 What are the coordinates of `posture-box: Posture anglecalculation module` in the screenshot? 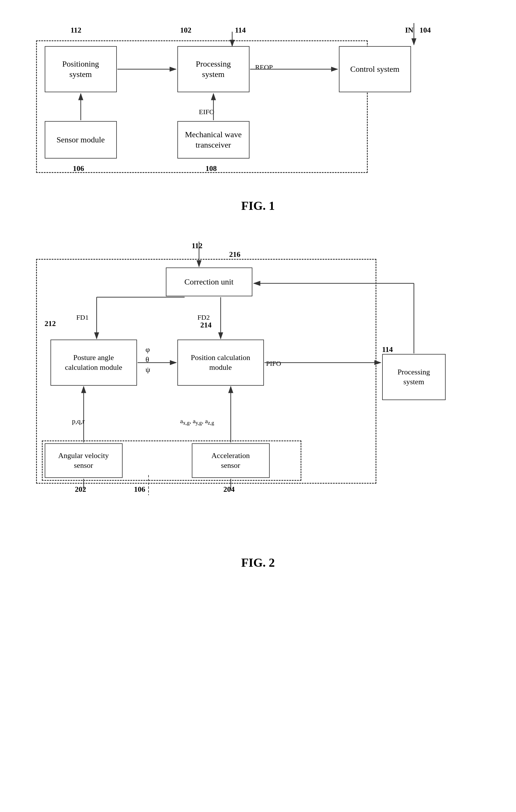 It's located at (94, 363).